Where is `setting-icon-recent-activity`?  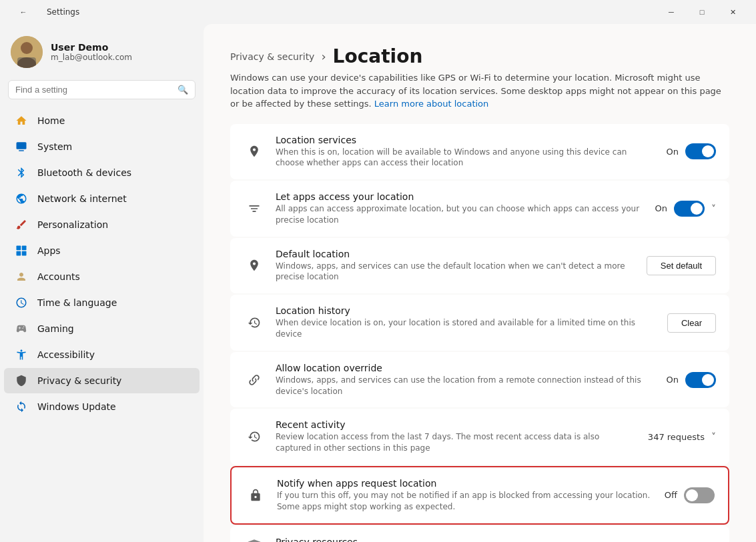
setting-icon-recent-activity is located at coordinates (254, 437).